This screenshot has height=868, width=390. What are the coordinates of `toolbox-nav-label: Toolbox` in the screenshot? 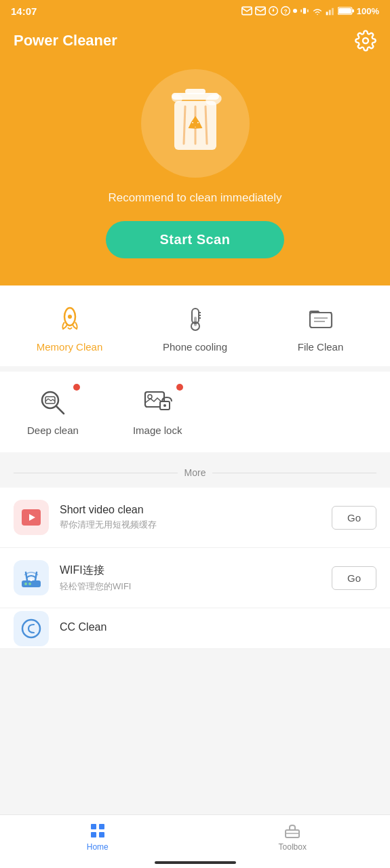 It's located at (293, 847).